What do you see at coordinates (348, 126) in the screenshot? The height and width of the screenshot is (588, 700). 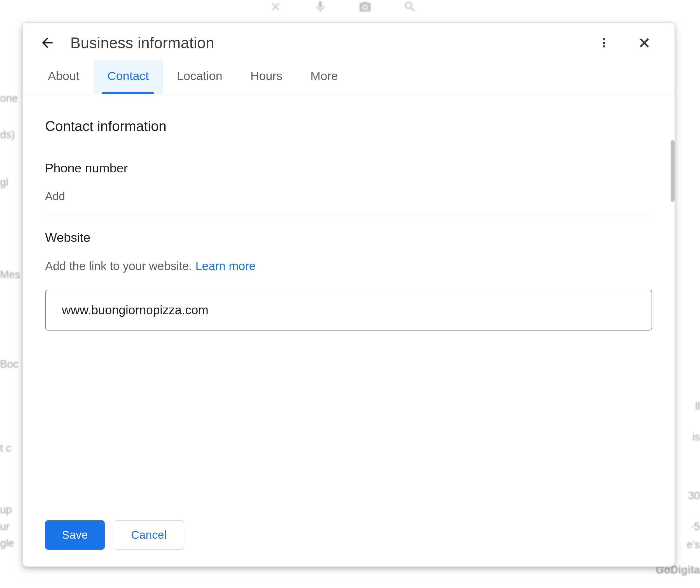 I see `section-title: Contact information` at bounding box center [348, 126].